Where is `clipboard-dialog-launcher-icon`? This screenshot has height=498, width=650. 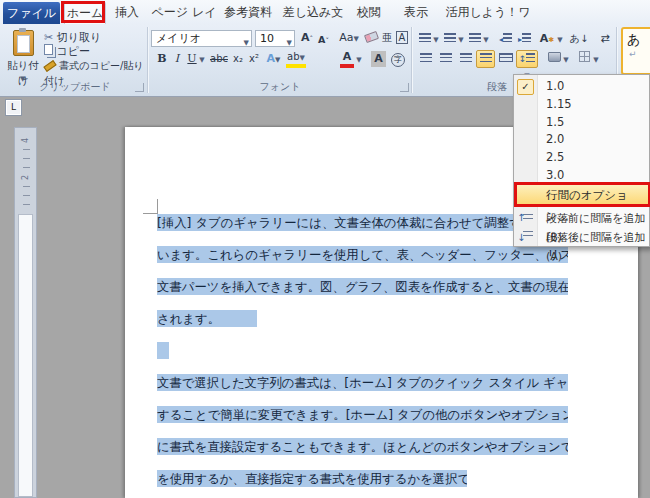 clipboard-dialog-launcher-icon is located at coordinates (140, 88).